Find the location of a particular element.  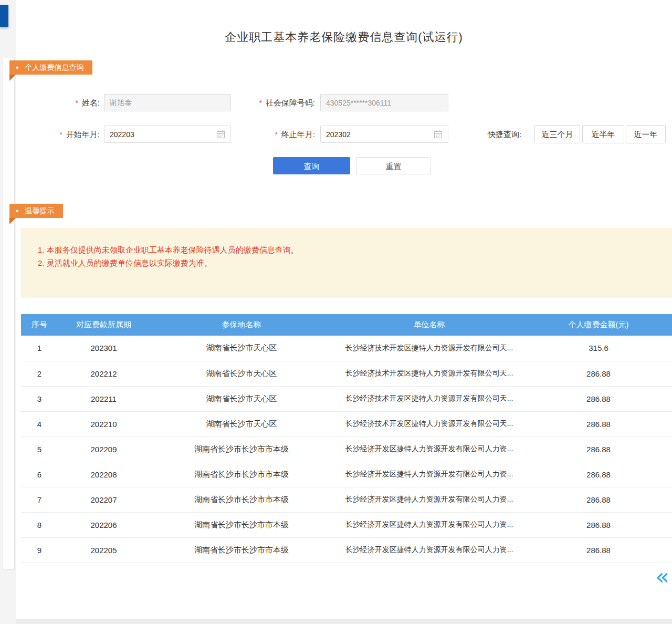

notice-line: 1. 本服务仅提供尚未领取企业职工基本养老保险待遇人员的缴费信息查询。 is located at coordinates (168, 250).